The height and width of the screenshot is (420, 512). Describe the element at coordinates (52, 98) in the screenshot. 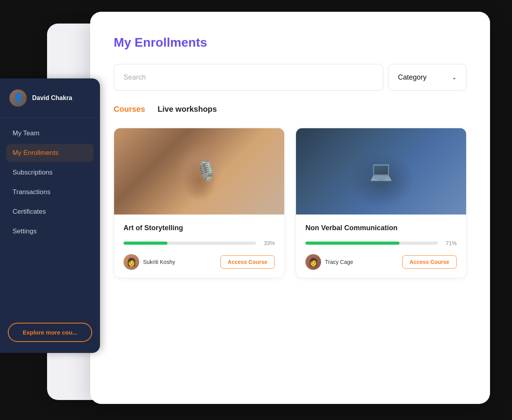

I see `user-name: David Chakra` at that location.